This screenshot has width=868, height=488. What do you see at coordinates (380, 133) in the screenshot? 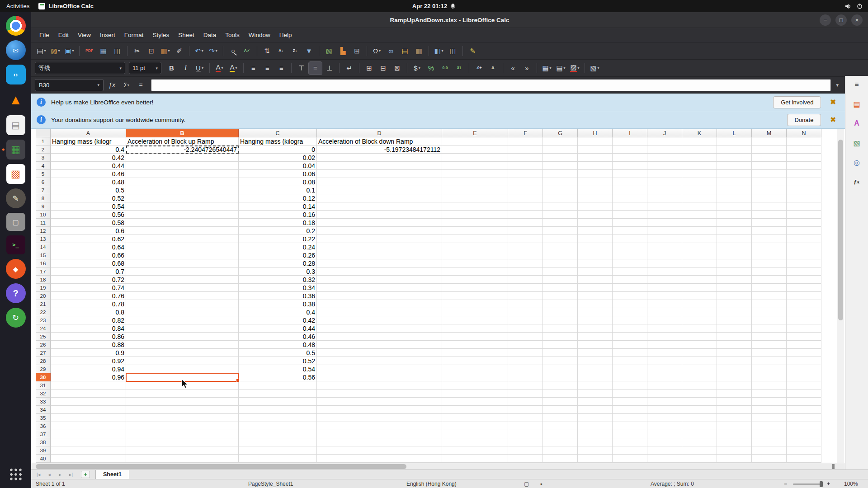
I see `column-header-D: D` at bounding box center [380, 133].